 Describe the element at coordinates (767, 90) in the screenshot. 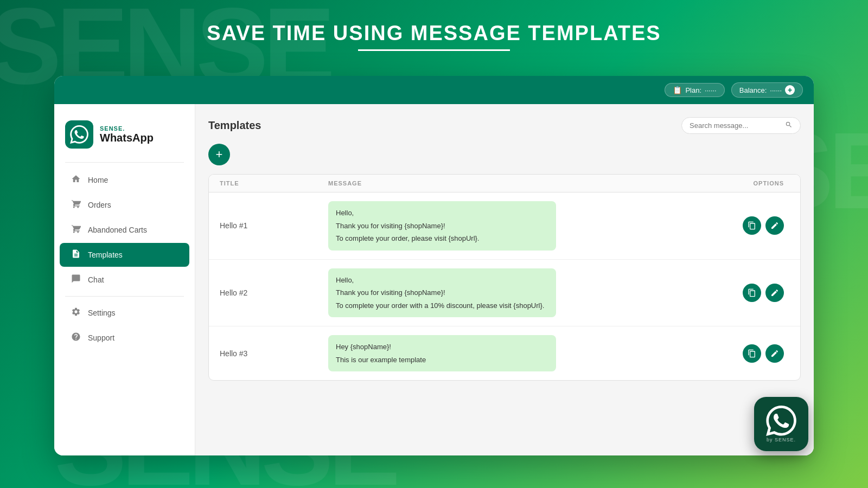

I see `balance-badge: Balance: ······ +` at that location.